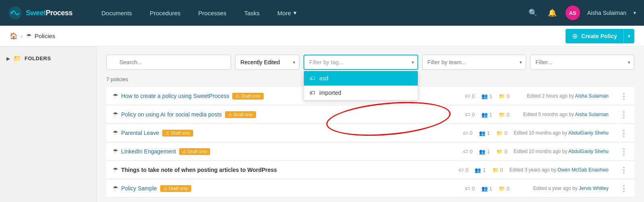  What do you see at coordinates (175, 96) in the screenshot?
I see `policy-name: How to create a policy using SweetProces…` at bounding box center [175, 96].